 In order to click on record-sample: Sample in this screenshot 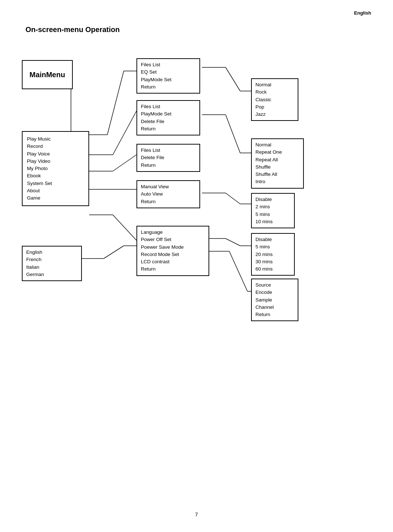, I will do `click(275, 300)`.